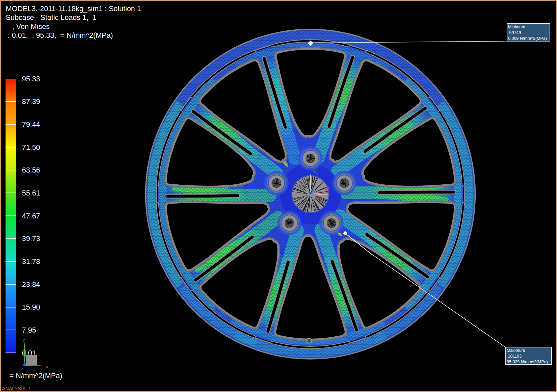 The width and height of the screenshot is (557, 392). Describe the element at coordinates (527, 362) in the screenshot. I see `svg-text: 95.329 N/mm^2(MPa)` at that location.